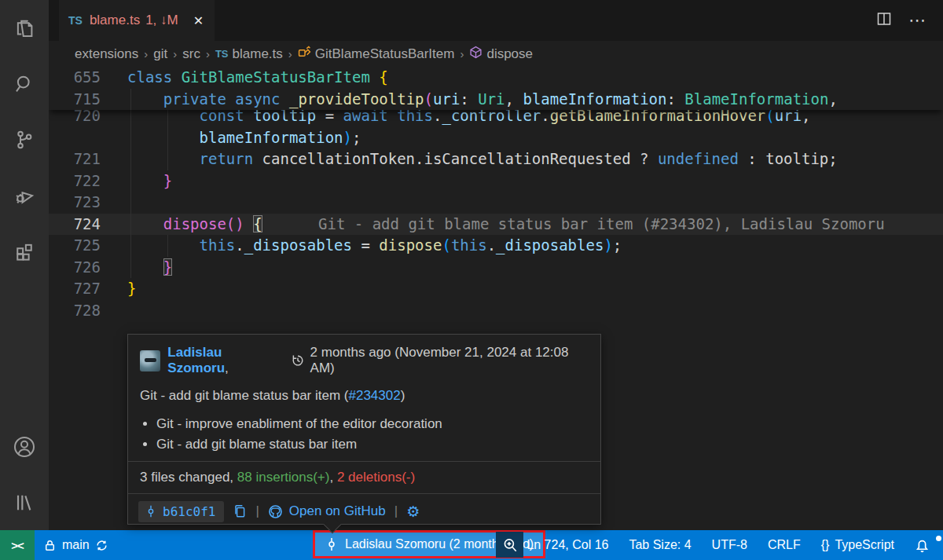  Describe the element at coordinates (938, 539) in the screenshot. I see `notification-dot` at that location.